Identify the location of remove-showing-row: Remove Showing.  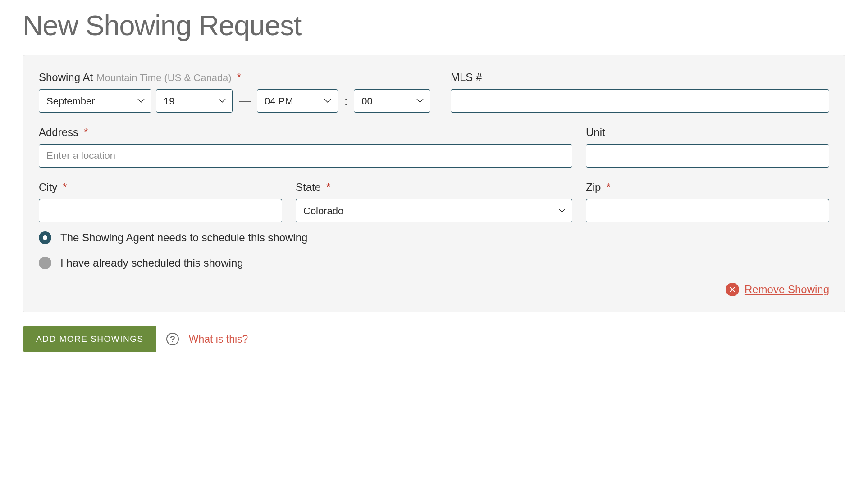
(434, 290).